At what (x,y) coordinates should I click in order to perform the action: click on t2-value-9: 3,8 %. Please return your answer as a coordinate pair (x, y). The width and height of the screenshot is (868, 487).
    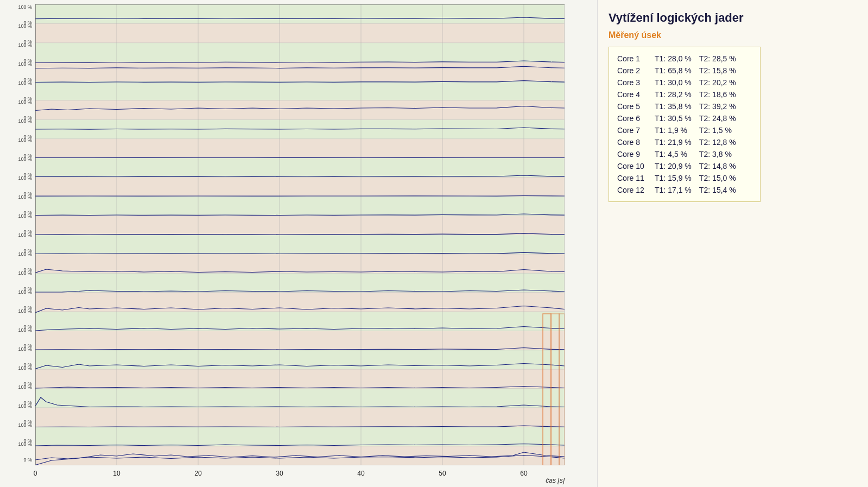
    Looking at the image, I should click on (722, 154).